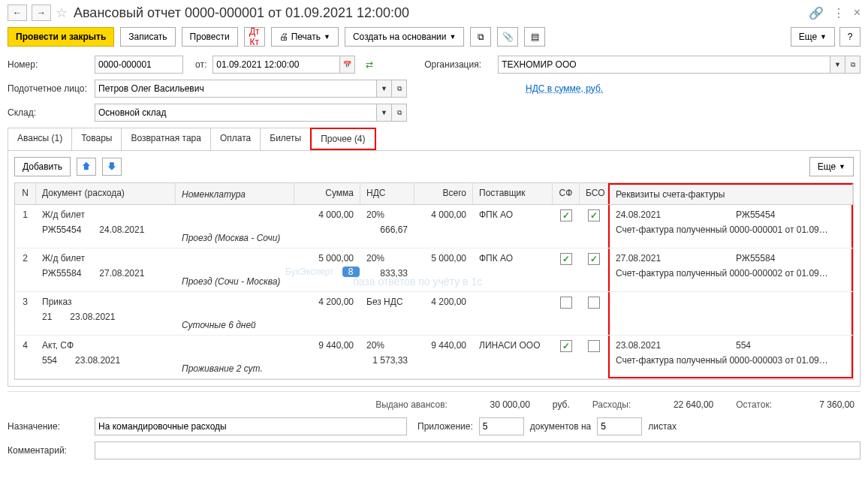 This screenshot has width=868, height=497. Describe the element at coordinates (387, 314) in the screenshot. I see `cell-nds: Без НДС` at that location.